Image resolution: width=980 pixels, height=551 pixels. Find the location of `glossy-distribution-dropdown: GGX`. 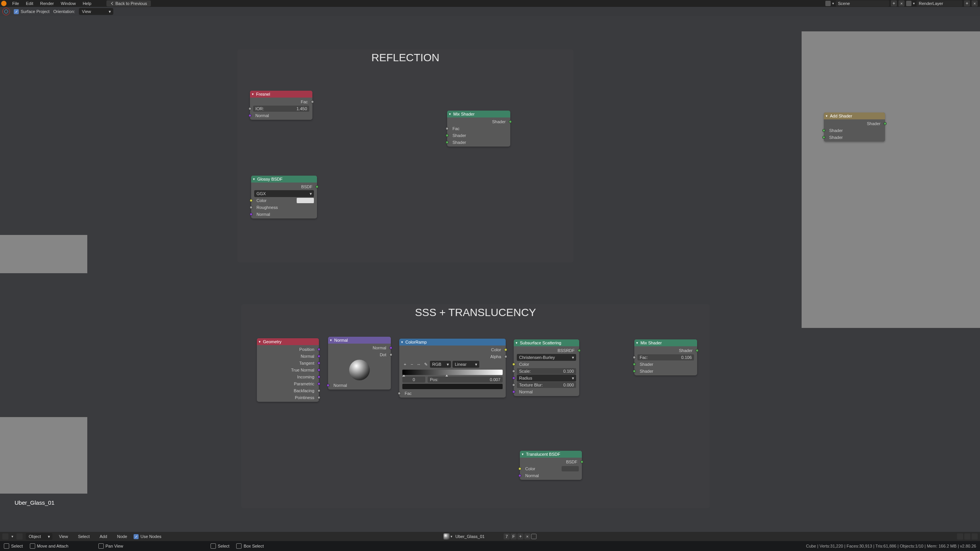

glossy-distribution-dropdown: GGX is located at coordinates (284, 194).